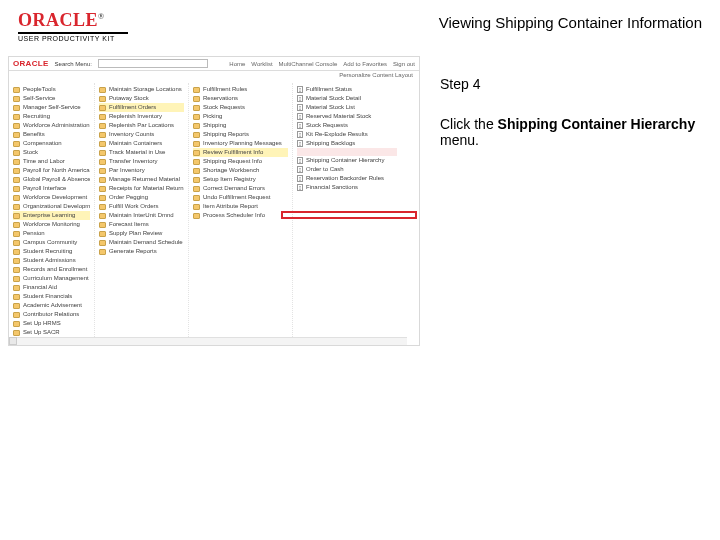  What do you see at coordinates (347, 116) in the screenshot?
I see `menu-item: Reserved Material Stock` at bounding box center [347, 116].